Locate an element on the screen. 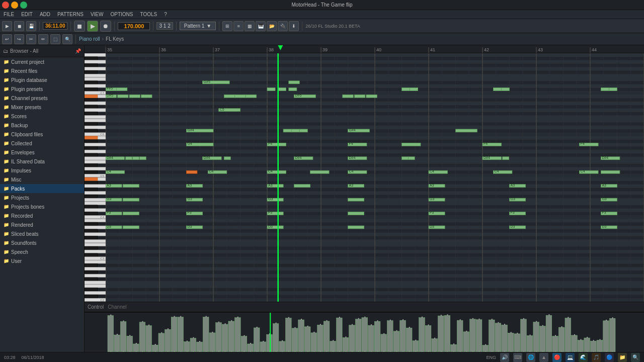 The width and height of the screenshot is (644, 362). piano-roll-button: 🎹 is located at coordinates (261, 26).